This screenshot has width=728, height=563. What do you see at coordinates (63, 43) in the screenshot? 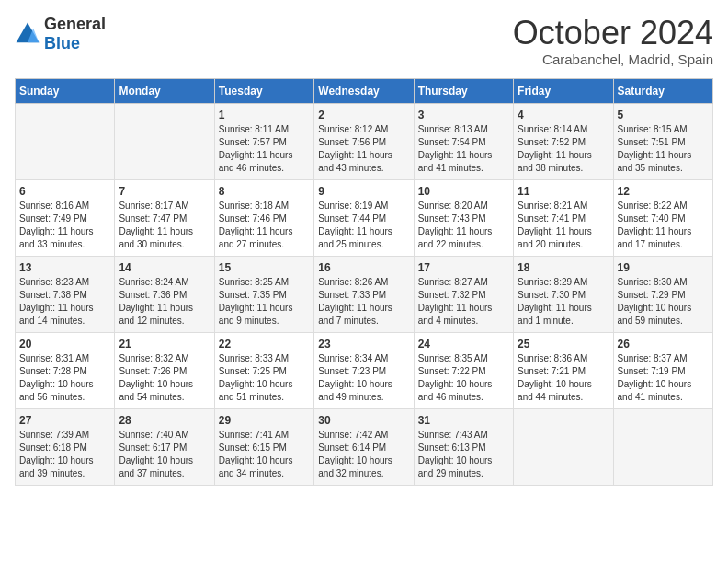
I see `logo-blue: Blue` at bounding box center [63, 43].